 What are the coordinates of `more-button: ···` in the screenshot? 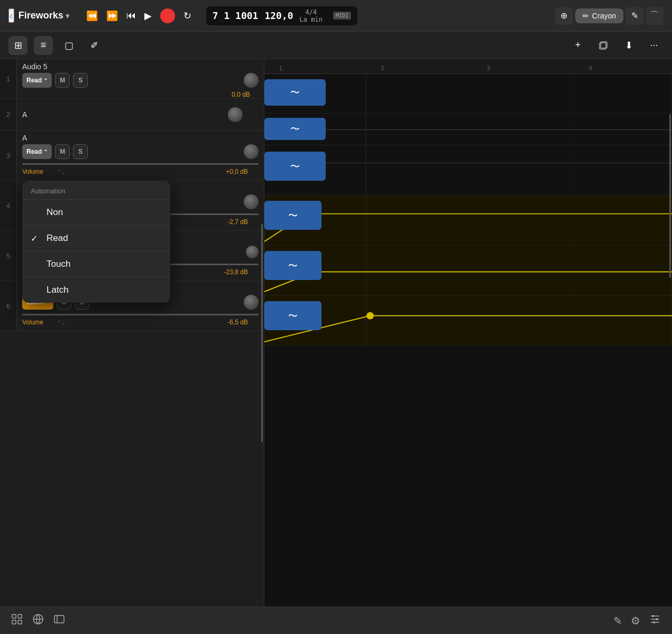 It's located at (654, 45).